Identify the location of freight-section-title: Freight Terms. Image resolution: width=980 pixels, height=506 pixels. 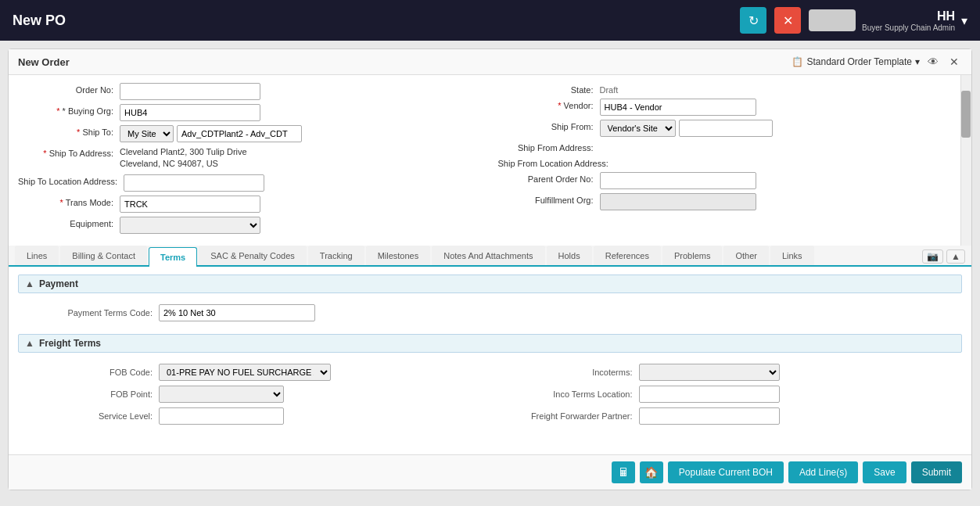
(70, 343).